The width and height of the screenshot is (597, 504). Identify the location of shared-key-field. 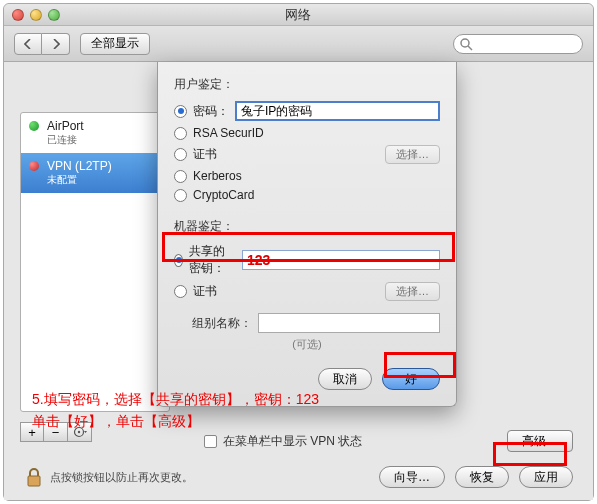
(341, 260).